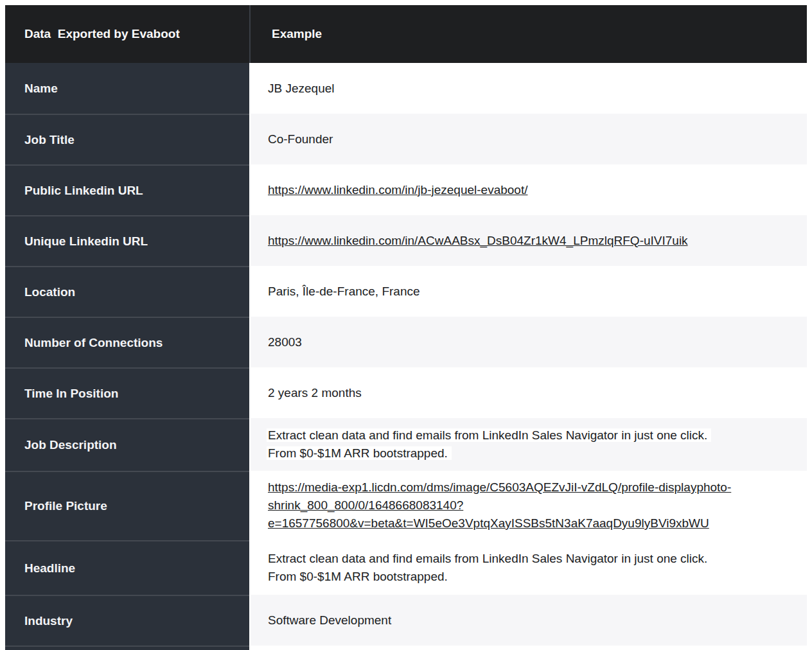 The width and height of the screenshot is (812, 650). What do you see at coordinates (41, 89) in the screenshot?
I see `row-label: Name` at bounding box center [41, 89].